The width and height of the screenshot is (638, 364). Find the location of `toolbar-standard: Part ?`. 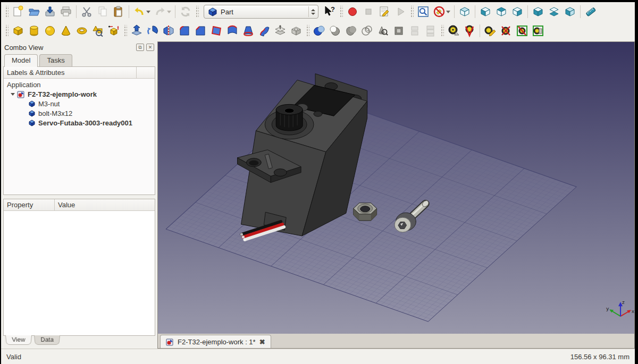

toolbar-standard: Part ? is located at coordinates (318, 12).